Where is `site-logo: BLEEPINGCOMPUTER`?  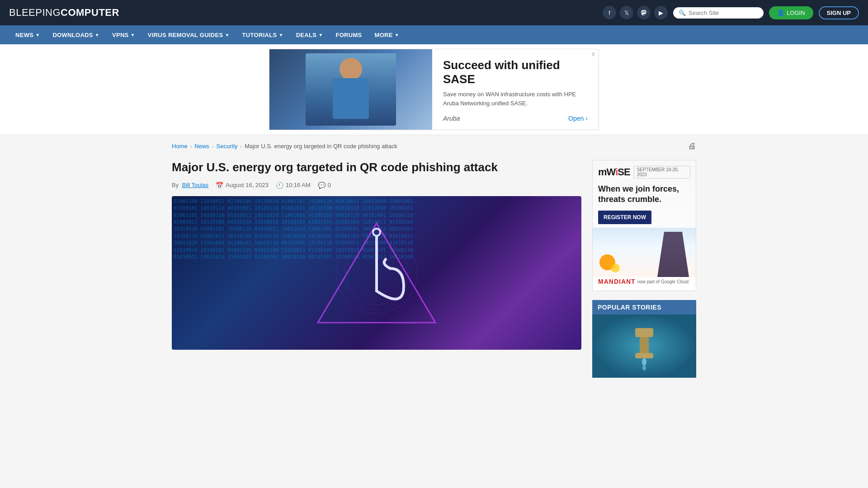
site-logo: BLEEPINGCOMPUTER is located at coordinates (64, 13).